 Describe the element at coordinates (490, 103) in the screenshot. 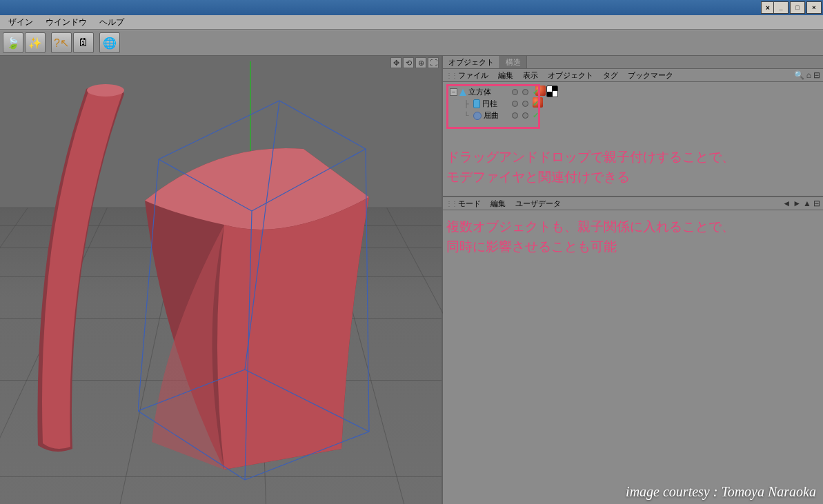

I see `tree-label: 円柱` at that location.